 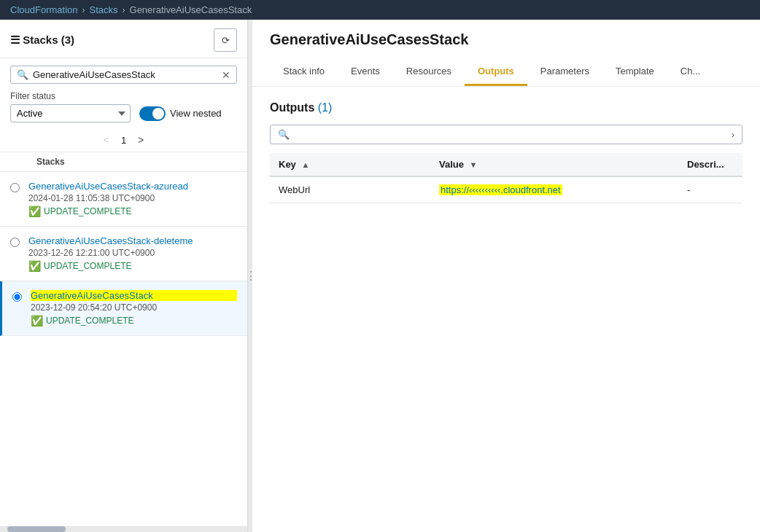 What do you see at coordinates (325, 108) in the screenshot?
I see `outputs-count: (1)` at bounding box center [325, 108].